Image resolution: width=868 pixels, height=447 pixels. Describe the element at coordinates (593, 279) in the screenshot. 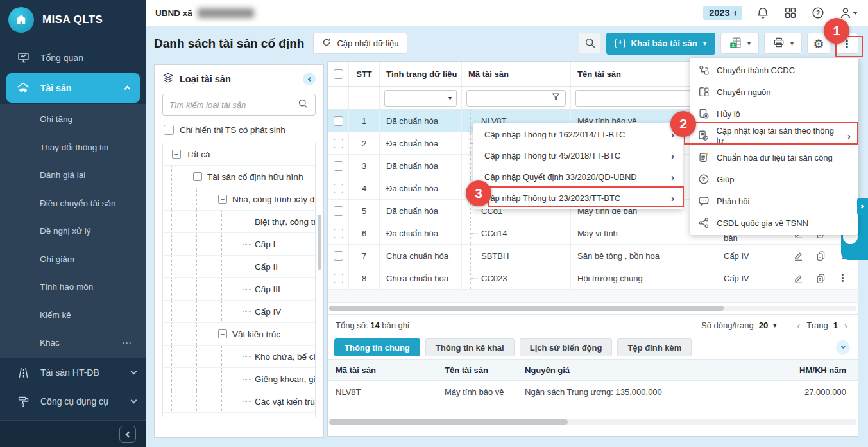

I see `table-row: 8 Chưa chuẩn hóa CC023 Hội trường chung …` at that location.